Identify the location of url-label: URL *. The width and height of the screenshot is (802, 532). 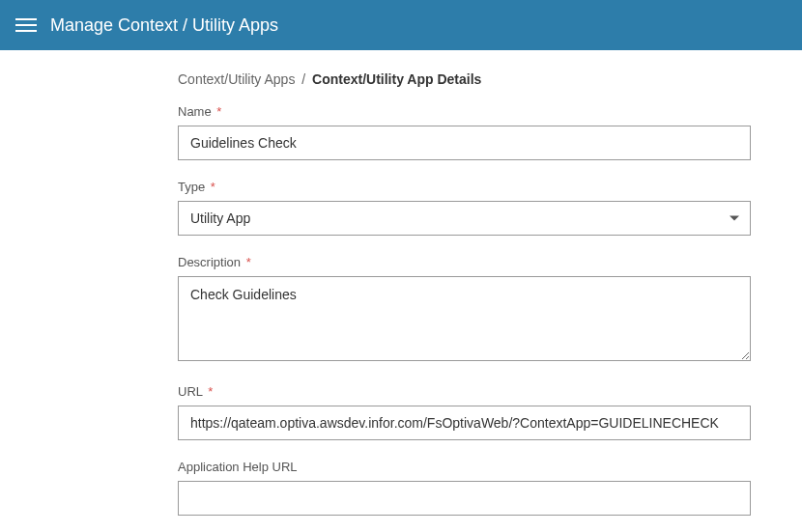
(466, 392).